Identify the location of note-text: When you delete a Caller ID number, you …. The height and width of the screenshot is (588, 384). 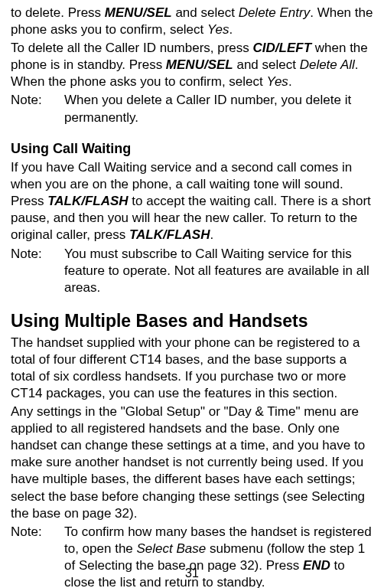
(219, 109).